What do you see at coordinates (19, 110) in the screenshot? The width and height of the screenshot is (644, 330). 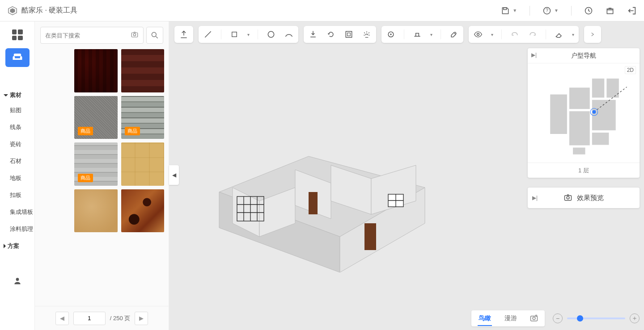 I see `category-item: 贴图` at bounding box center [19, 110].